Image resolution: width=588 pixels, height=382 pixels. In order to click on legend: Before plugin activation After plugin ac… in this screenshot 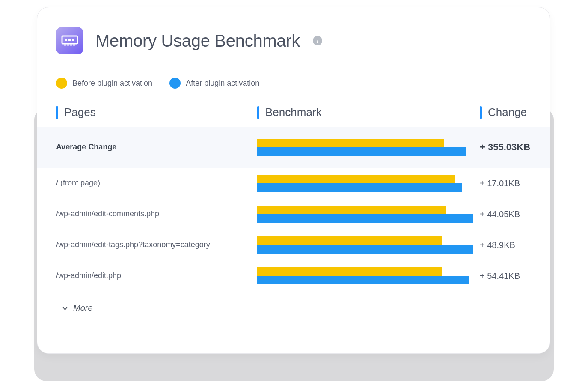, I will do `click(294, 72)`.